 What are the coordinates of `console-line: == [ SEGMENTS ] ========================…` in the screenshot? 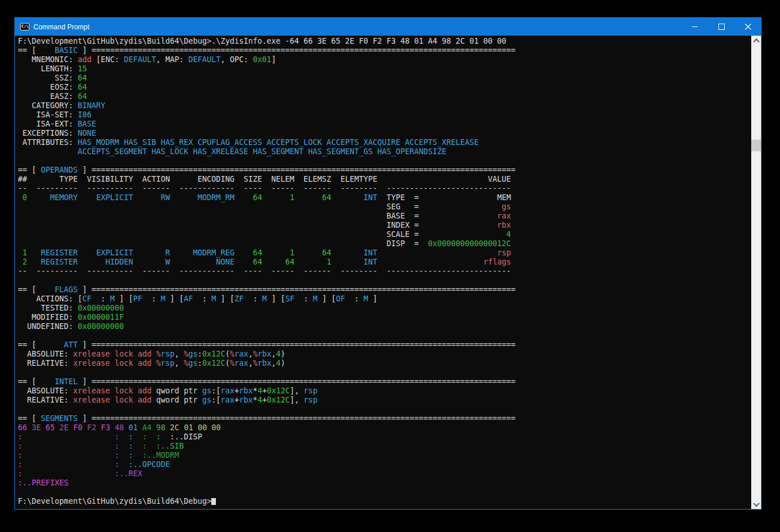 It's located at (385, 419).